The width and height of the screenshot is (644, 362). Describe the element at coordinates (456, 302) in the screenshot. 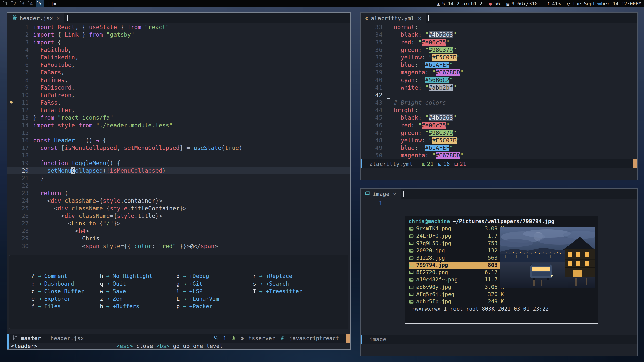

I see `file-row: aghr5Ip.jpg249 K` at that location.